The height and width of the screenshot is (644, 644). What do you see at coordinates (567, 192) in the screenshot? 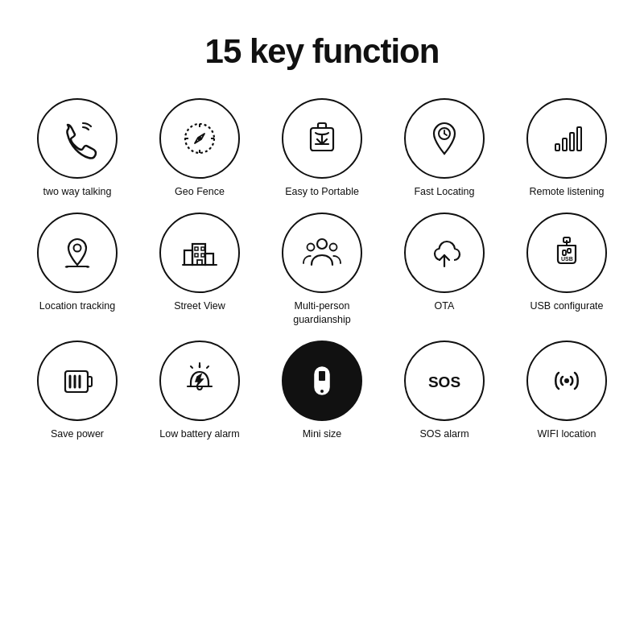
I see `remote-listening-label: Remote listening` at bounding box center [567, 192].